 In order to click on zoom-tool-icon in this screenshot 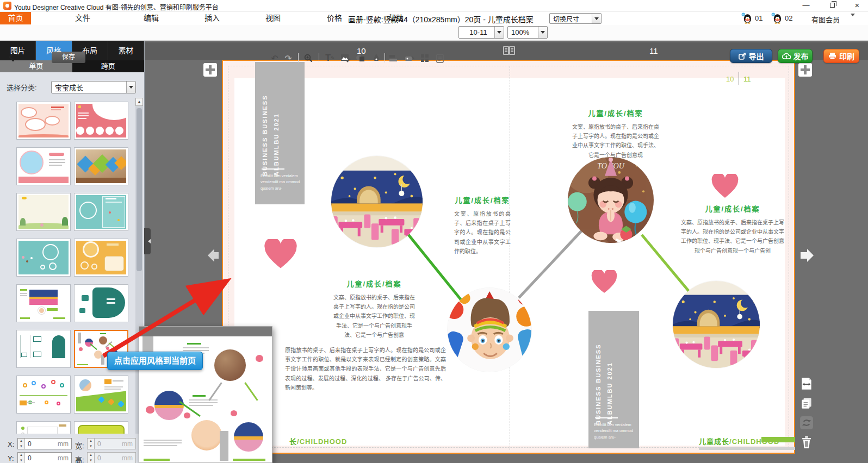, I will do `click(308, 58)`.